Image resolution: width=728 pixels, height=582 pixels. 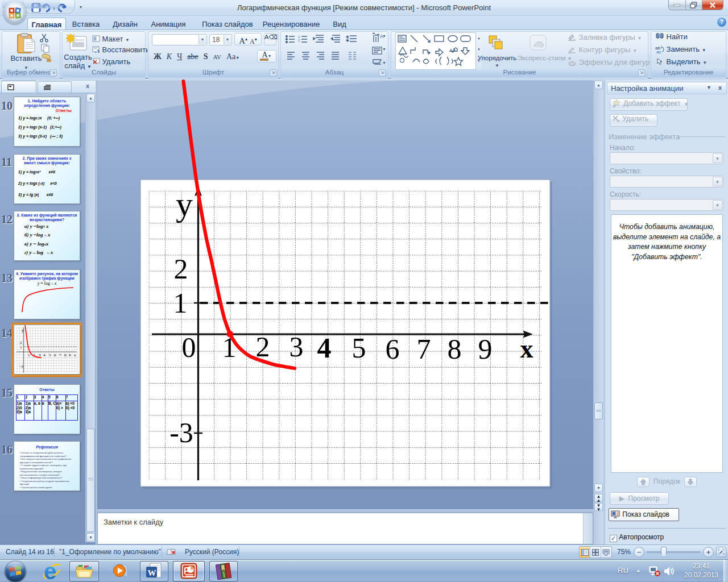 I want to click on svg-text: 6, so click(x=392, y=349).